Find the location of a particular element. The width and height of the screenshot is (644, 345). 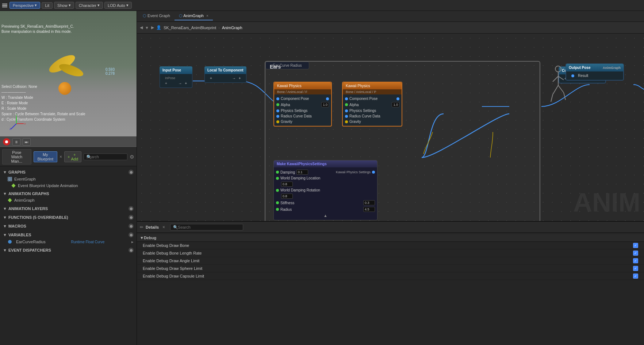

animation-layers-header: ▼ ANIMATION LAYERS ⊕ is located at coordinates (68, 209).